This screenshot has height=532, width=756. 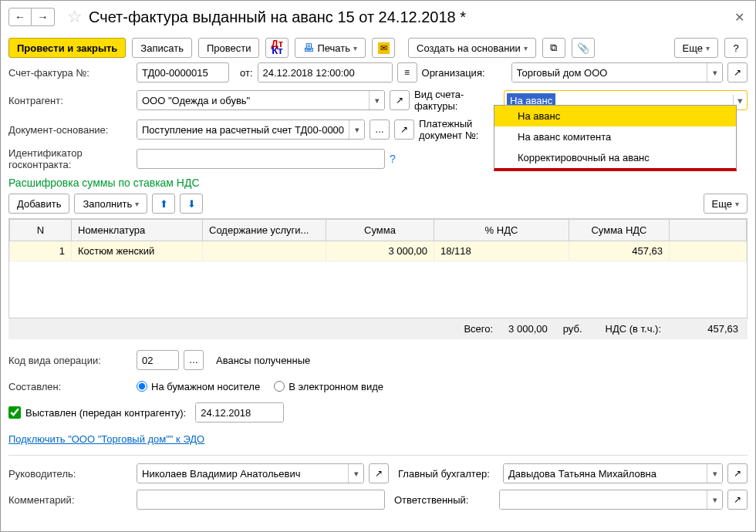 What do you see at coordinates (634, 328) in the screenshot?
I see `vat-label: НДС (в т.ч.):` at bounding box center [634, 328].